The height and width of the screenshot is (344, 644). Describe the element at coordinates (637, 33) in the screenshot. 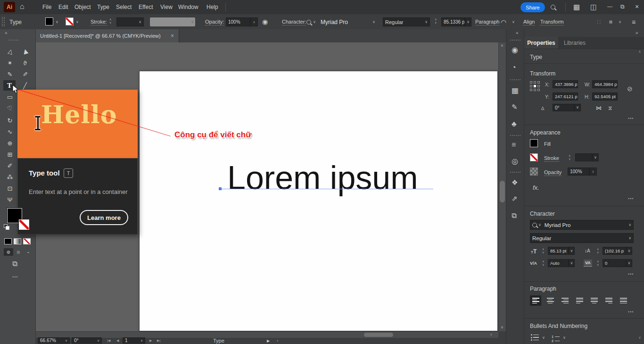

I see `panel-expand-icon: »` at that location.